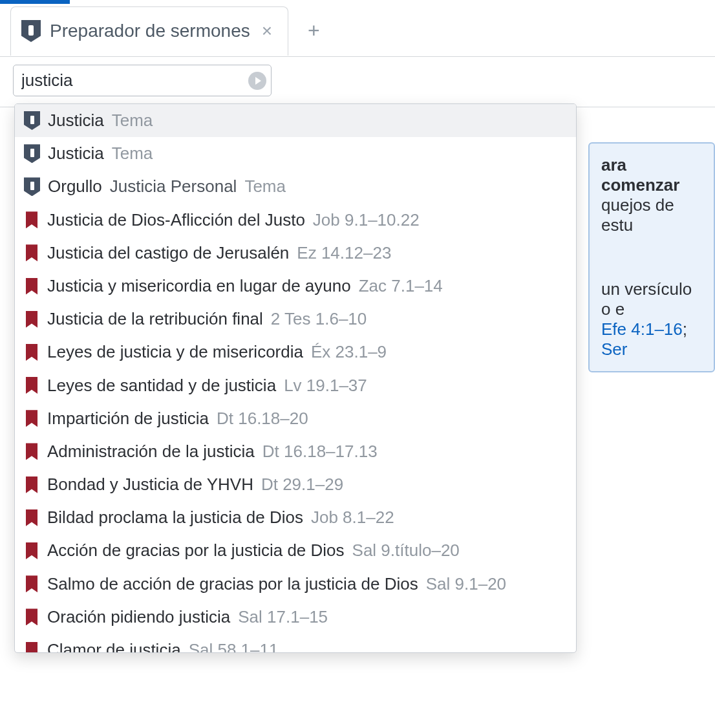  Describe the element at coordinates (295, 551) in the screenshot. I see `result-row: Acción de gracias por la justicia de Dio…` at that location.